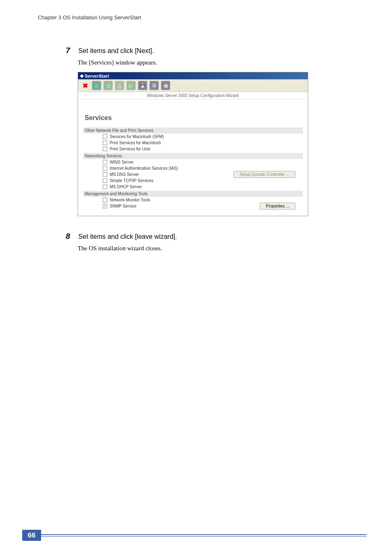 The width and height of the screenshot is (392, 554). I want to click on home-icon: ⌂, so click(97, 85).